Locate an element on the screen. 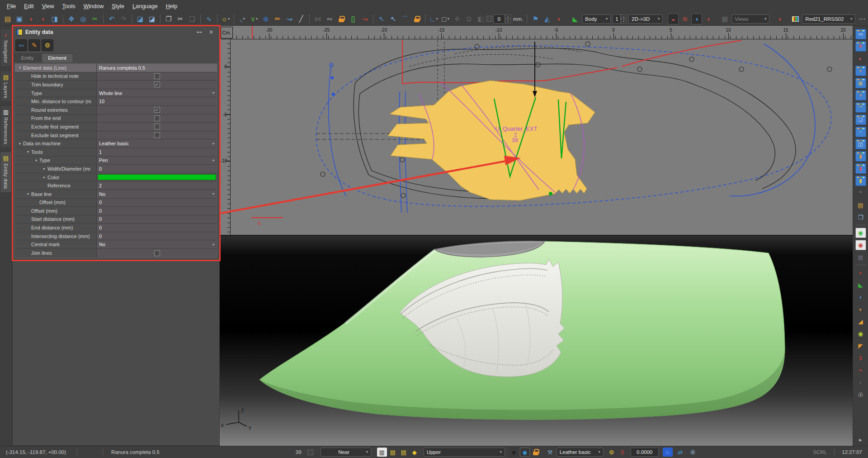 The width and height of the screenshot is (868, 458). render-bulb-button: ☉ is located at coordinates (861, 395).